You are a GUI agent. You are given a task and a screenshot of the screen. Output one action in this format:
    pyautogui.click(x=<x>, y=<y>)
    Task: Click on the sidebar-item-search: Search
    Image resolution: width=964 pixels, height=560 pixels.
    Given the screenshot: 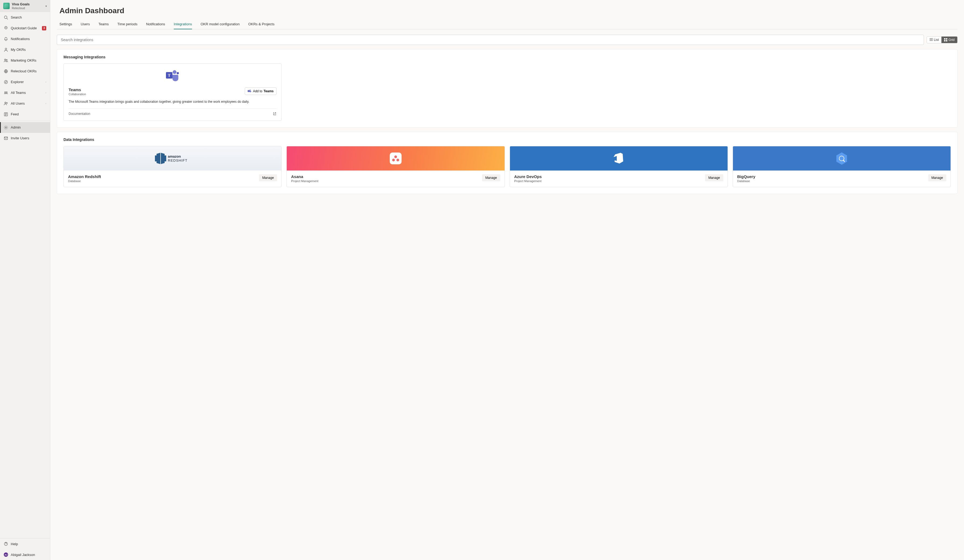 What is the action you would take?
    pyautogui.click(x=25, y=18)
    